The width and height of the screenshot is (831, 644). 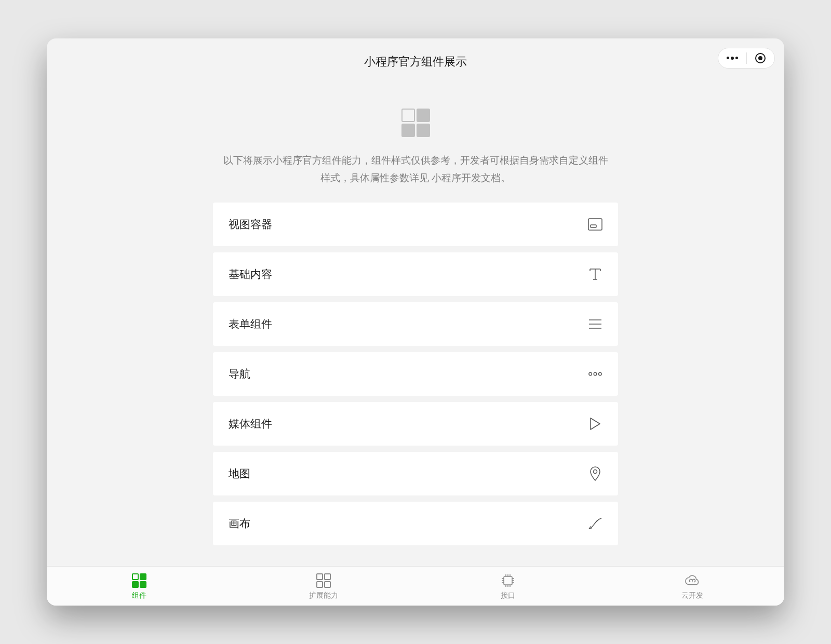 What do you see at coordinates (324, 581) in the screenshot?
I see `grid-outline-icon` at bounding box center [324, 581].